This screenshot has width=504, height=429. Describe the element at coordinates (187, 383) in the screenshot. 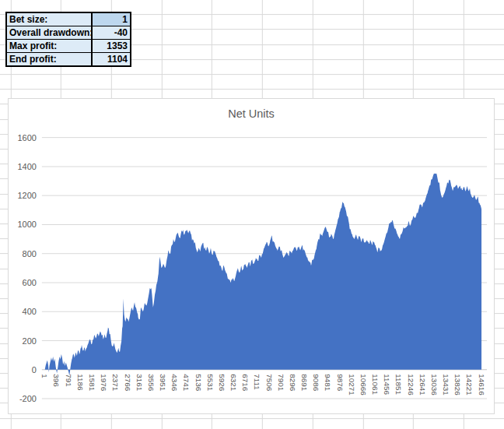

I see `x-axis-tick-label: 4741` at that location.